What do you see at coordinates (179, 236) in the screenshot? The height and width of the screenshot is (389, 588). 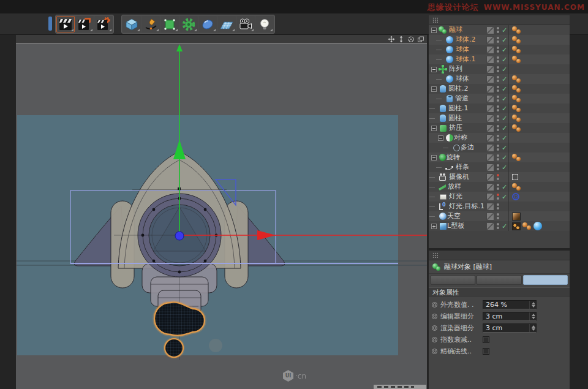 I see `origin-handle` at bounding box center [179, 236].